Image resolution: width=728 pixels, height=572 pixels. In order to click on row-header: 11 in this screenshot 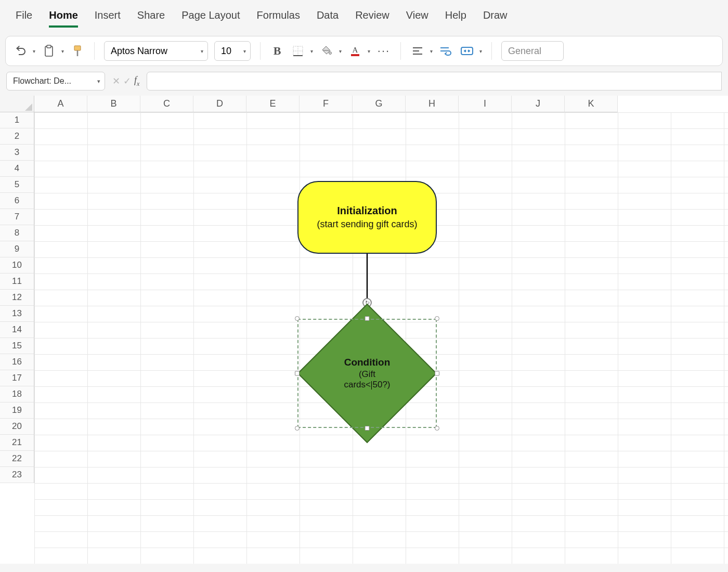, I will do `click(17, 282)`.